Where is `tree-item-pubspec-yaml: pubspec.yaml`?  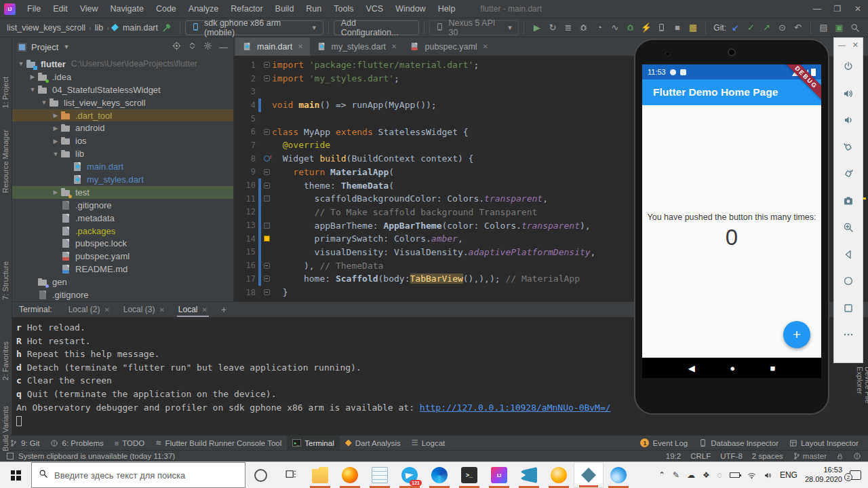
tree-item-pubspec-yaml: pubspec.yaml is located at coordinates (123, 257).